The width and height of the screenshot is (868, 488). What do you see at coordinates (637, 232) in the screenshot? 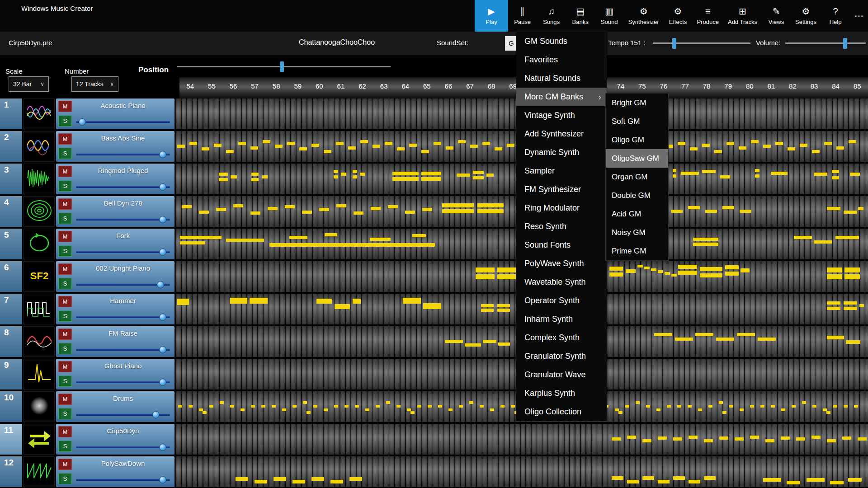
I see `submenu-item: Noisy GM` at bounding box center [637, 232].